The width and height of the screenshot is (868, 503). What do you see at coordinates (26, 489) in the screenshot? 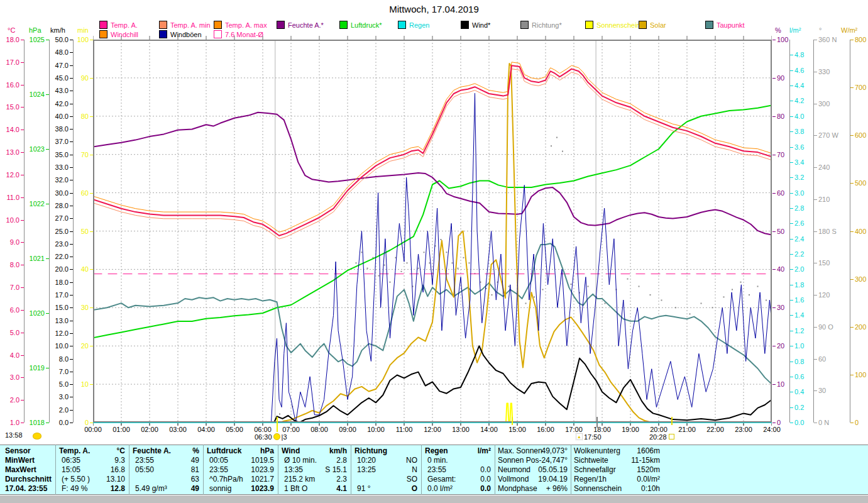
I see `table-row-label: 17.04. 23:55` at bounding box center [26, 489].